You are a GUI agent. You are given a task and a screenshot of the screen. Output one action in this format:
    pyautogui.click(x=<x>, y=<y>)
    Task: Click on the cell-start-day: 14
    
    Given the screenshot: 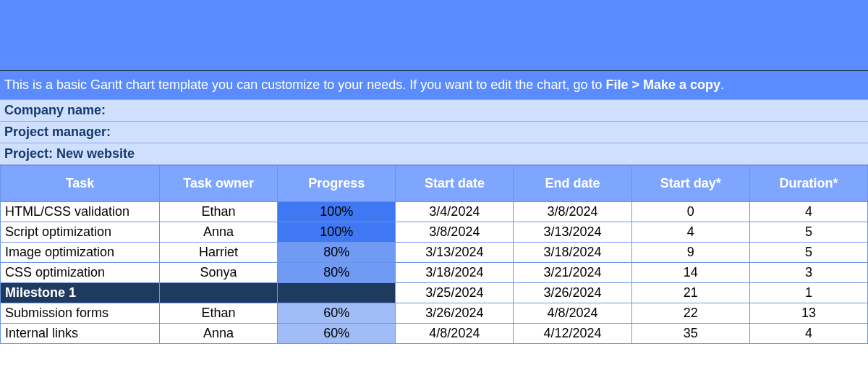 What is the action you would take?
    pyautogui.click(x=690, y=273)
    